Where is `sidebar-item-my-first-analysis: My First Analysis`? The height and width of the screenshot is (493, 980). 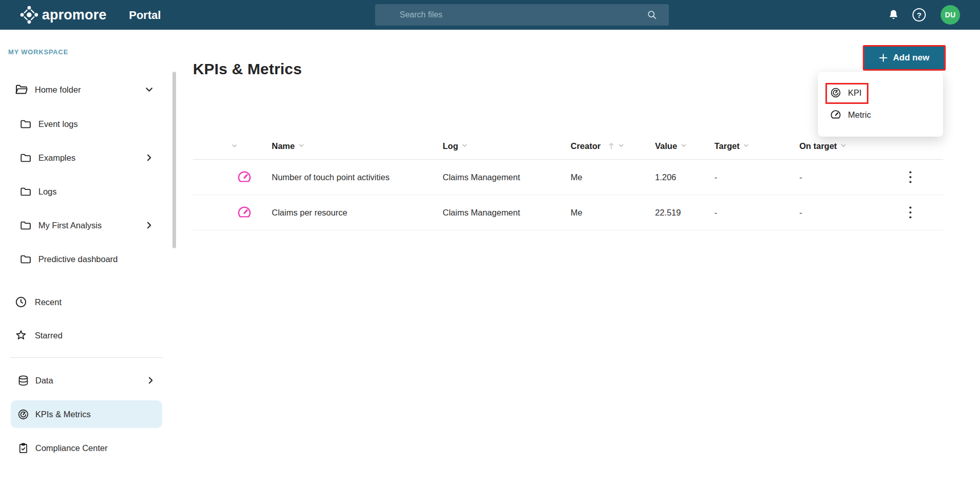
sidebar-item-my-first-analysis: My First Analysis is located at coordinates (92, 225).